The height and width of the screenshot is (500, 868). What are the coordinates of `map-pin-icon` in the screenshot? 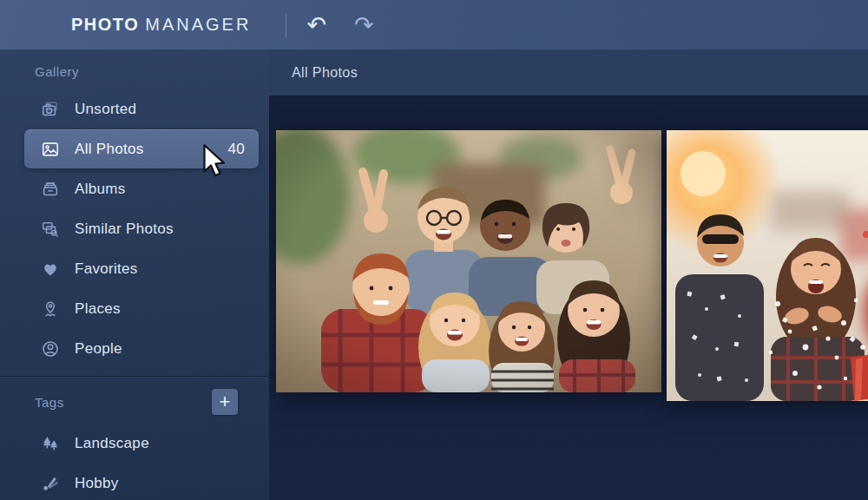 It's located at (50, 309).